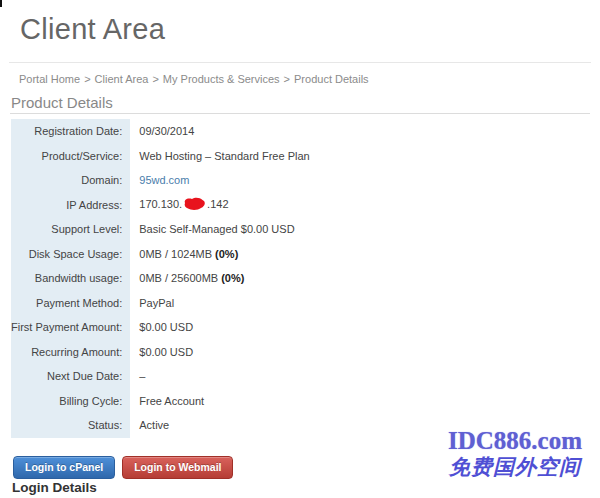 Image resolution: width=600 pixels, height=498 pixels. What do you see at coordinates (222, 79) in the screenshot?
I see `breadcrumb-link: My Products & Services` at bounding box center [222, 79].